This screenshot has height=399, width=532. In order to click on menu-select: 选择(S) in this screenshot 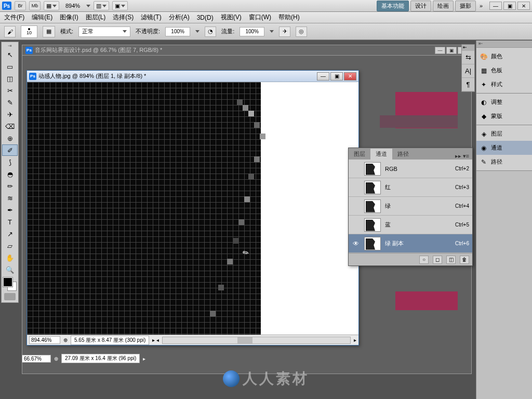, I will do `click(123, 18)`.